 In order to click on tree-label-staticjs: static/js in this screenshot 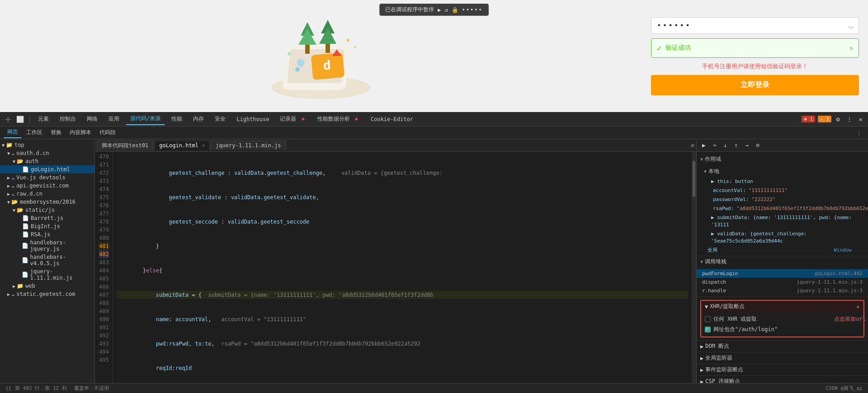, I will do `click(40, 210)`.